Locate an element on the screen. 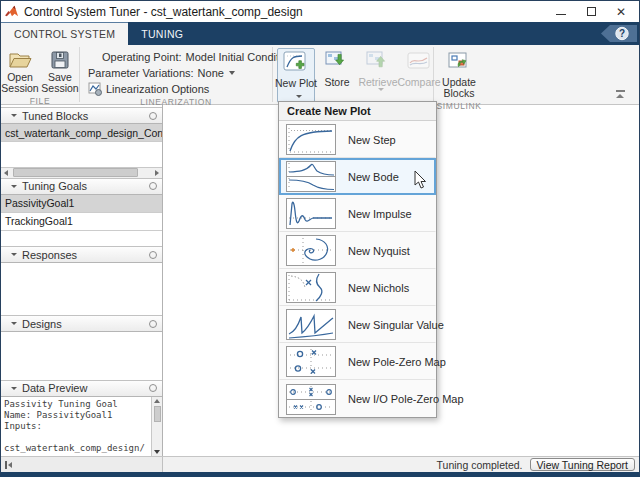  simulink-section-label: SIMULINK is located at coordinates (459, 107).